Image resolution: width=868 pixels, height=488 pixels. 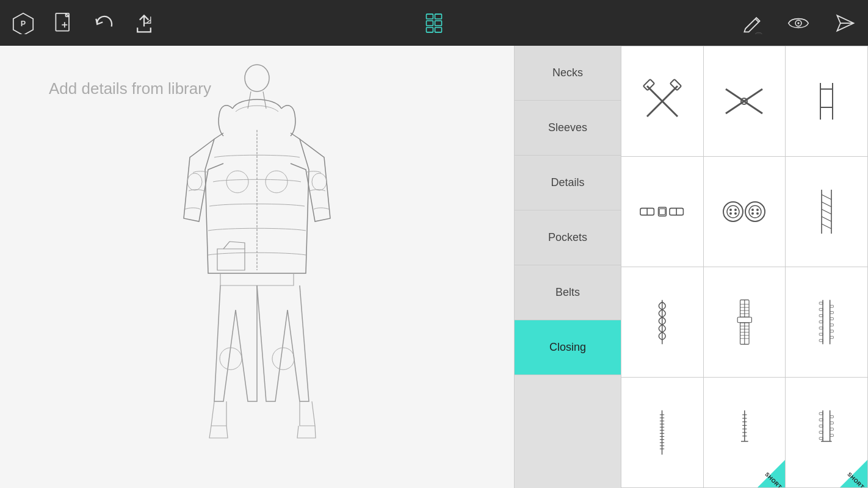 I want to click on toolbar: P, so click(x=434, y=23).